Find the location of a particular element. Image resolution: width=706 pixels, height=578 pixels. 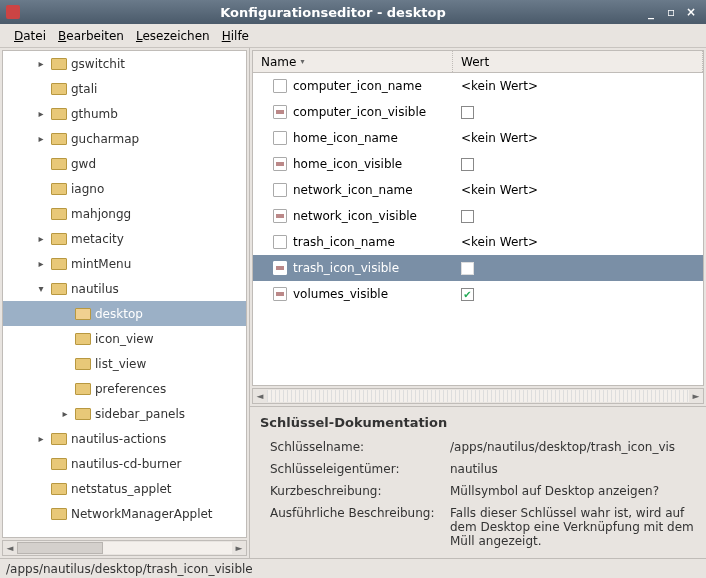

table-row: computer_icon_name<kein Wert> is located at coordinates (478, 86).